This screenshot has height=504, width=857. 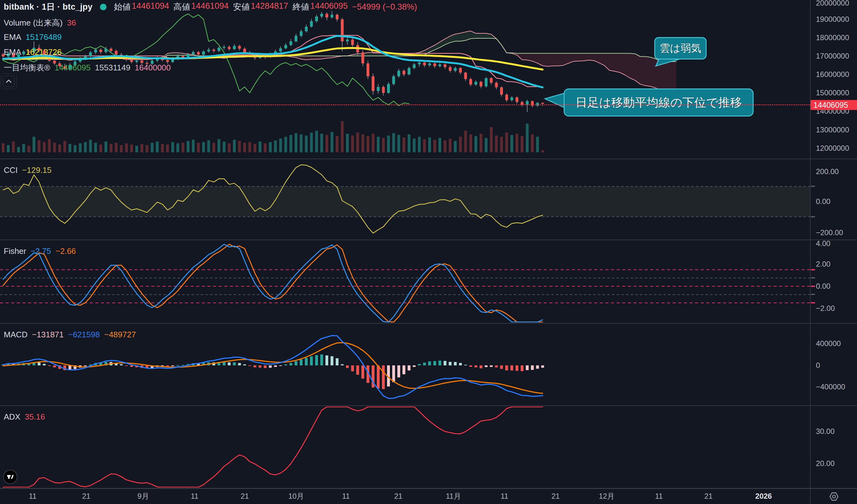 What do you see at coordinates (405, 105) in the screenshot?
I see `current-price-line` at bounding box center [405, 105].